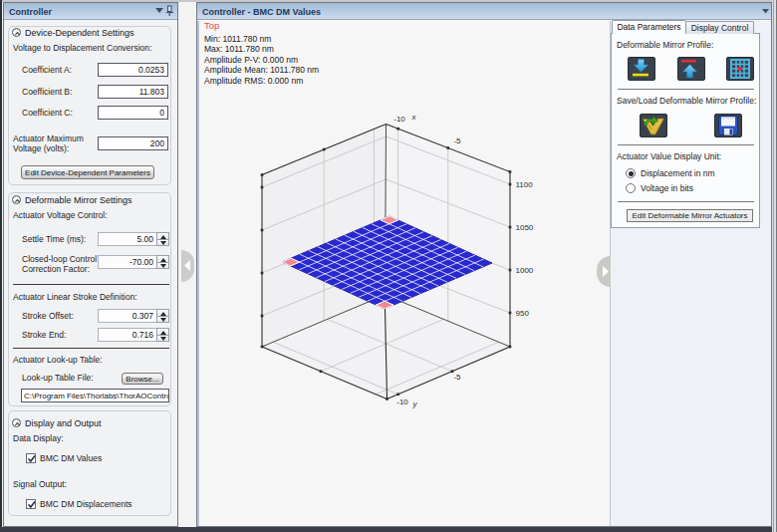  I want to click on svg-text: 950, so click(523, 313).